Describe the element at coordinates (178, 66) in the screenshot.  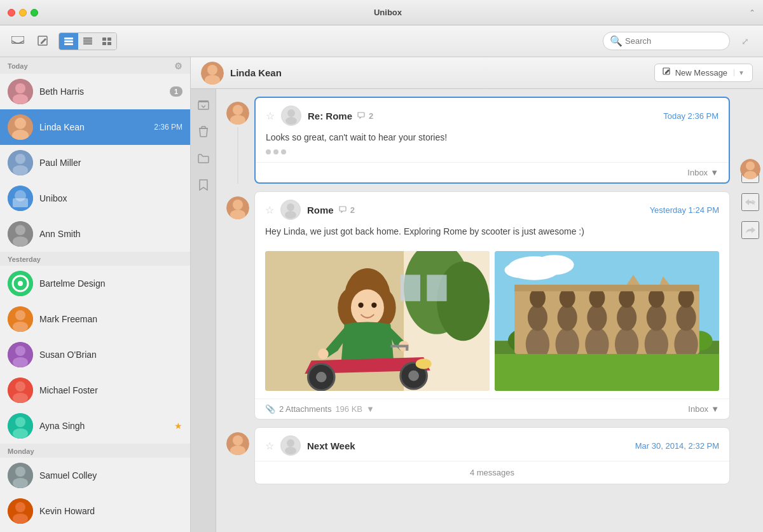
I see `filter-icon: ⚙` at that location.